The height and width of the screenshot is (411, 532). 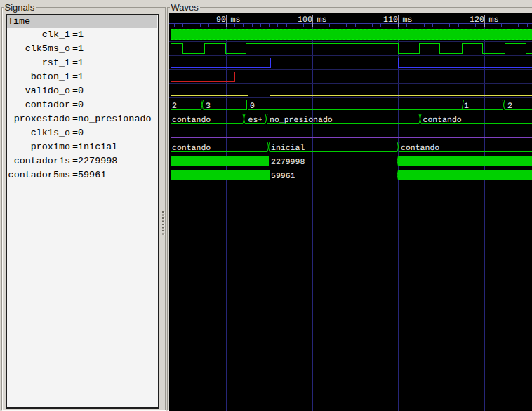 What do you see at coordinates (208, 107) in the screenshot?
I see `svg-text: 3` at bounding box center [208, 107].